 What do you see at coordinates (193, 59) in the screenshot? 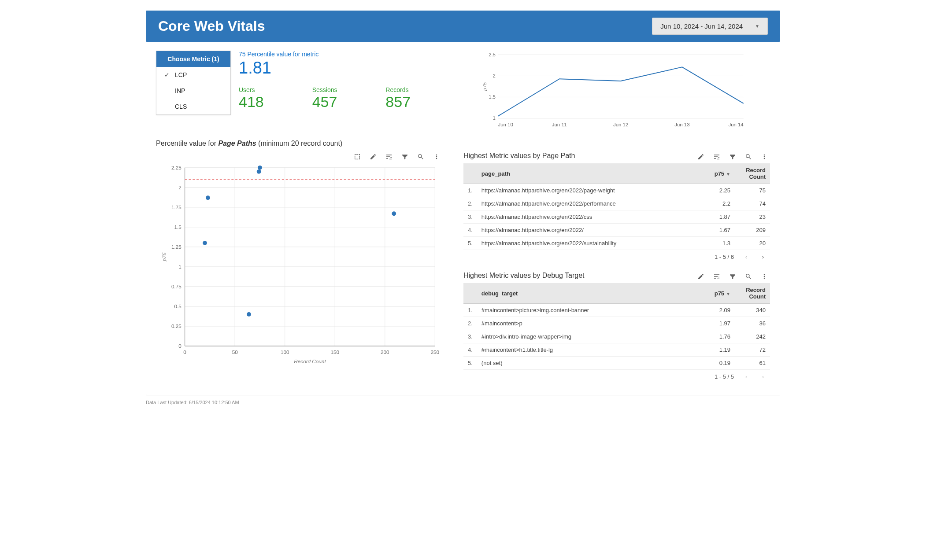
I see `metric-selector-header: Choose Metric (1)` at bounding box center [193, 59].